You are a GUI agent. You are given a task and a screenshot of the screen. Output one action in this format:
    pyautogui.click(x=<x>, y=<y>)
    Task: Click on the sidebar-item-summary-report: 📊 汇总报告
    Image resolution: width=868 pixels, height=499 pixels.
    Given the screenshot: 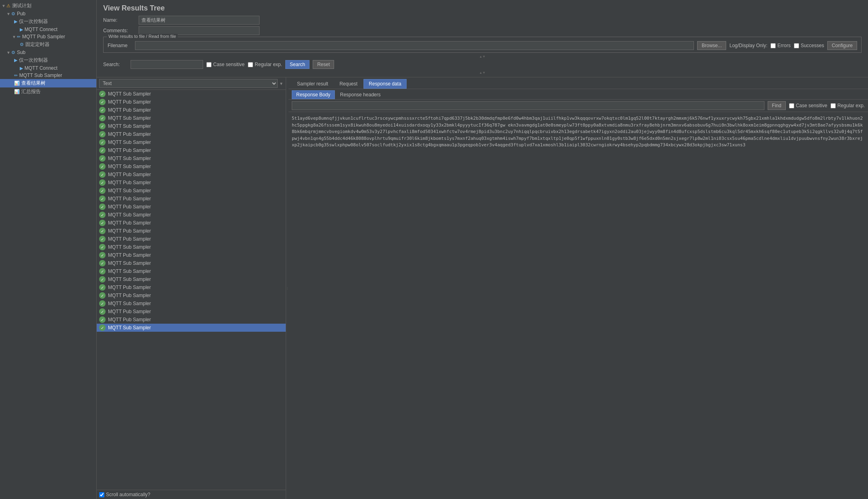 What is the action you would take?
    pyautogui.click(x=48, y=92)
    